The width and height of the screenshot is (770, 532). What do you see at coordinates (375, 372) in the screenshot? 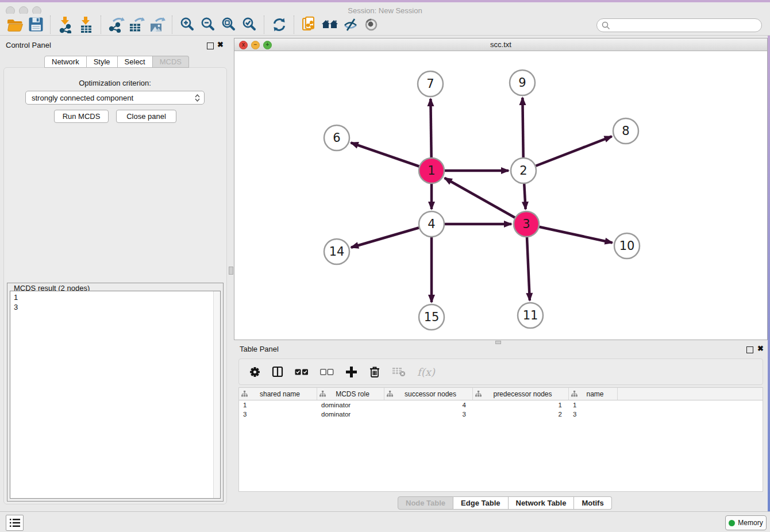
I see `delete-column-button` at bounding box center [375, 372].